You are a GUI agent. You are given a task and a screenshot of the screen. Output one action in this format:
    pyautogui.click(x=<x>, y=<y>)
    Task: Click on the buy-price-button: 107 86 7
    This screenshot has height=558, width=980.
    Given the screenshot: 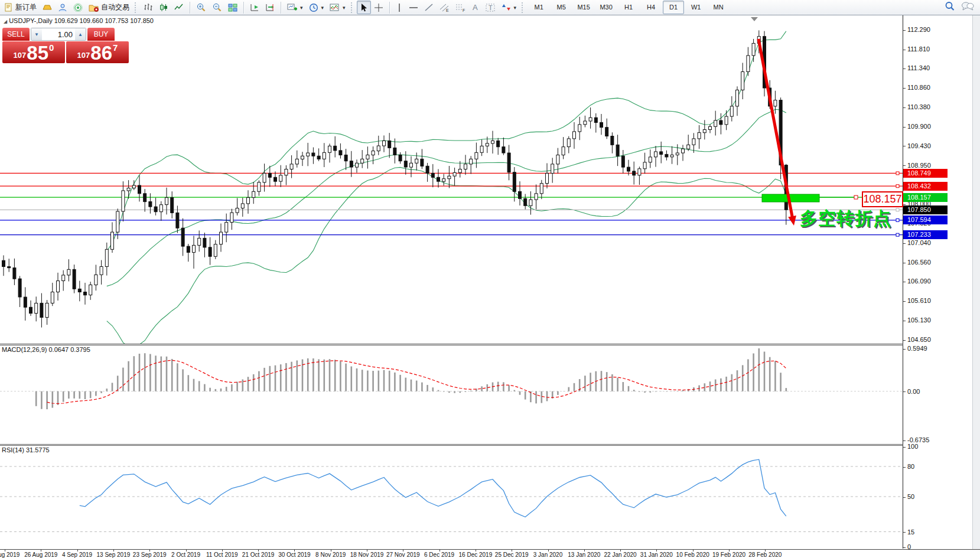 What is the action you would take?
    pyautogui.click(x=97, y=52)
    